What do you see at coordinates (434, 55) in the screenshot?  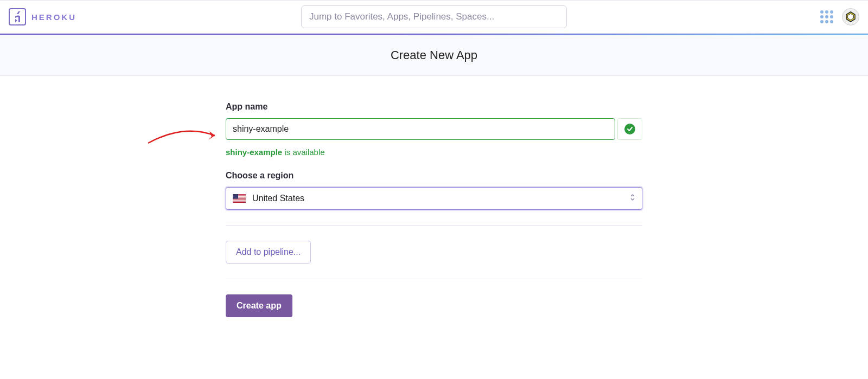 I see `page-title: Create New App` at bounding box center [434, 55].